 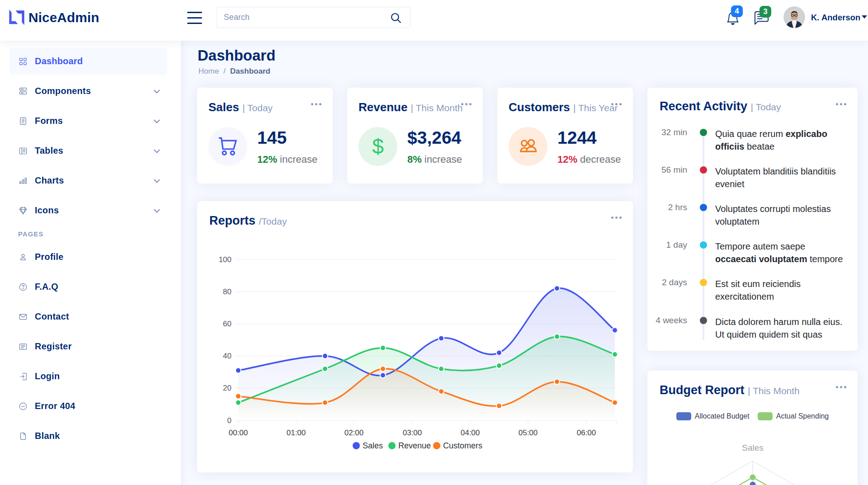 What do you see at coordinates (227, 388) in the screenshot?
I see `svg-text: 20` at bounding box center [227, 388].